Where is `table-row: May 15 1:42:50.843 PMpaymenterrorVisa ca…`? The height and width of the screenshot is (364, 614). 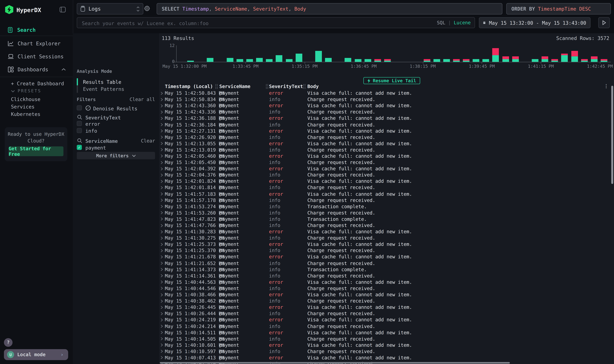
table-row: May 15 1:42:50.843 PMpaymenterrorVisa ca… is located at coordinates (387, 93).